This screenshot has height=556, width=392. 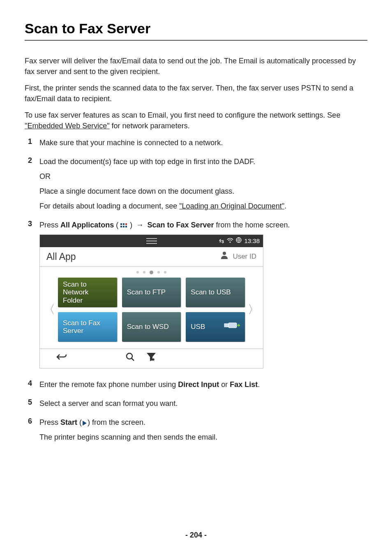 What do you see at coordinates (151, 358) in the screenshot?
I see `screen-bottom-bar` at bounding box center [151, 358].